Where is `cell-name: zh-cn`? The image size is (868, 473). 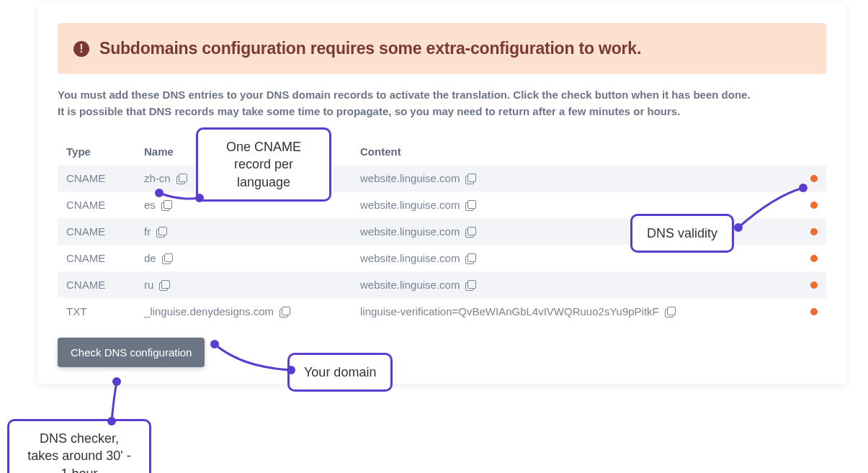
cell-name: zh-cn is located at coordinates (157, 179).